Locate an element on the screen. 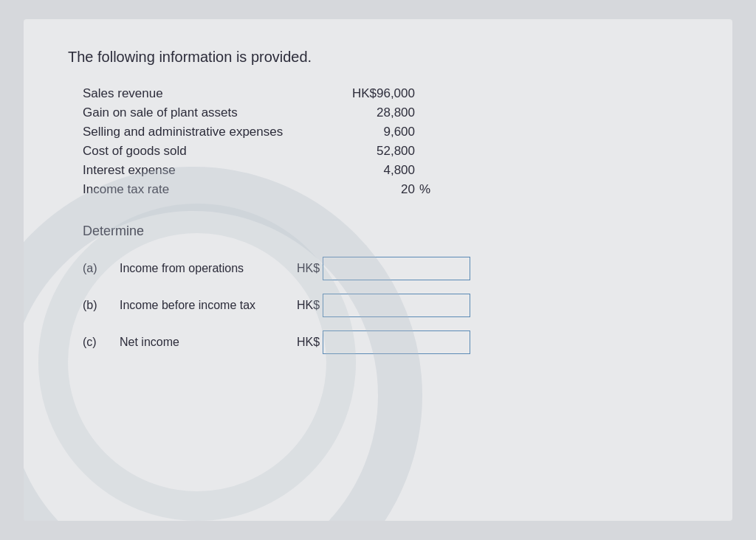  question-letter: (c) is located at coordinates (101, 342).